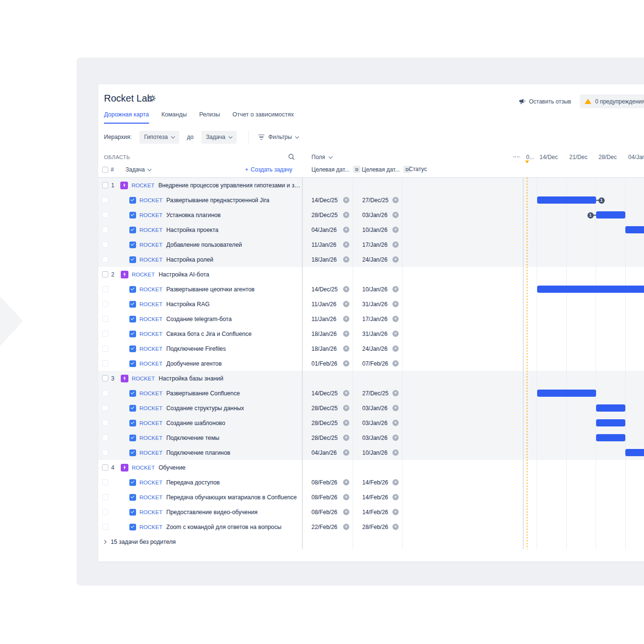 This screenshot has width=644, height=644. What do you see at coordinates (378, 289) in the screenshot?
I see `target-end-cell: 10/Jan/26×` at bounding box center [378, 289].